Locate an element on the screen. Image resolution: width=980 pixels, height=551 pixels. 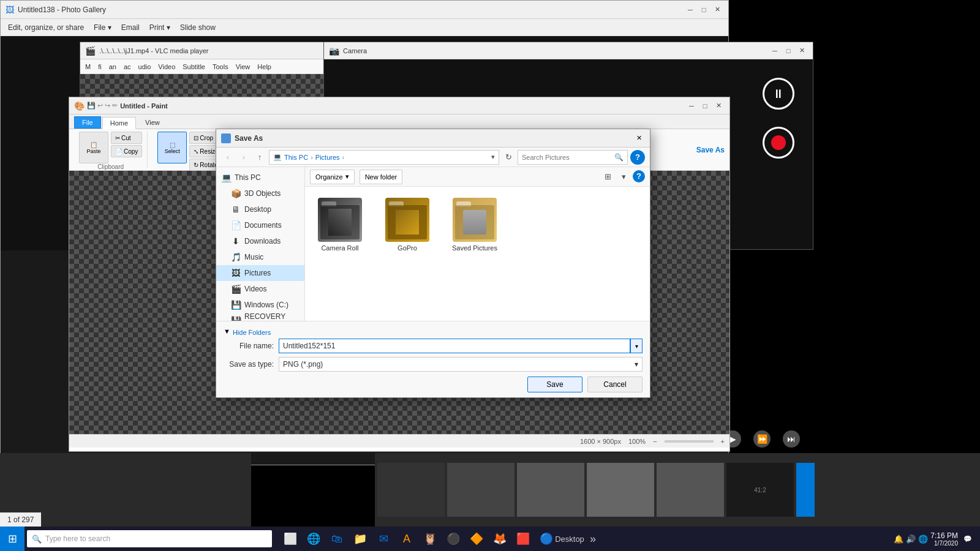
new-folder-btn: New folder is located at coordinates (381, 177).